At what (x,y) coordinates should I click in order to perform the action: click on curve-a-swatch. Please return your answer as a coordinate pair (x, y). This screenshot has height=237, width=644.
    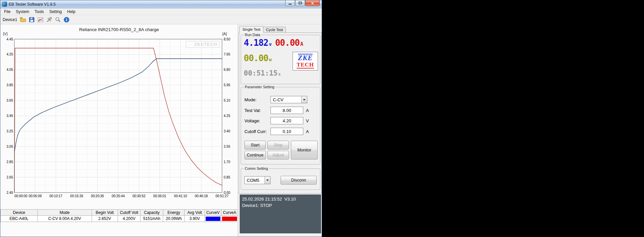
    Looking at the image, I should click on (229, 219).